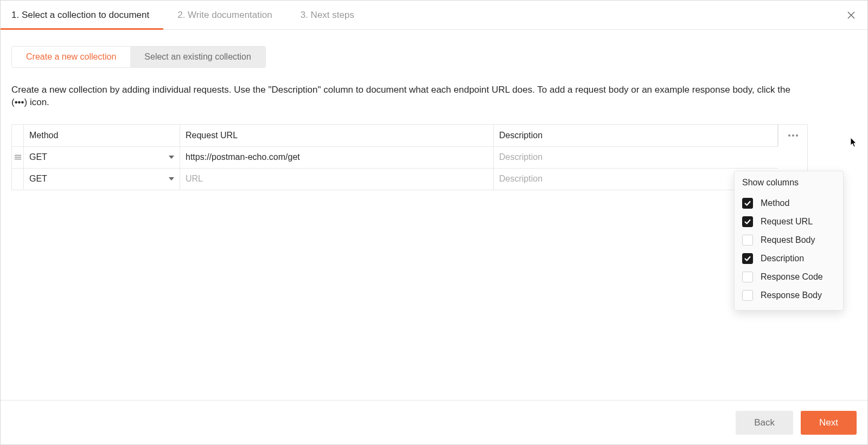 This screenshot has width=868, height=445. I want to click on wizard-step-2: 2. Write documentation, so click(225, 15).